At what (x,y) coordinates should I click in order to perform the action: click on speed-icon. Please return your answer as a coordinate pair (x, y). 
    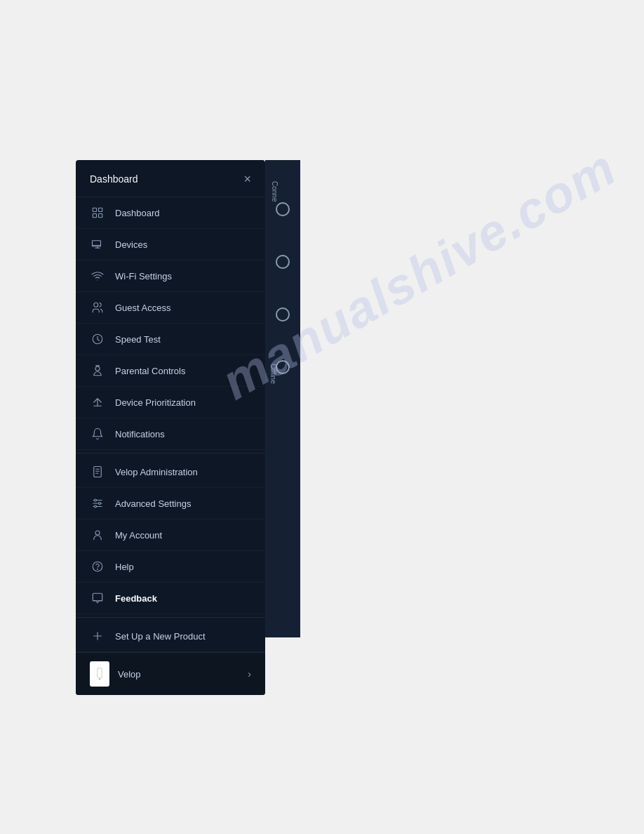
    Looking at the image, I should click on (98, 339).